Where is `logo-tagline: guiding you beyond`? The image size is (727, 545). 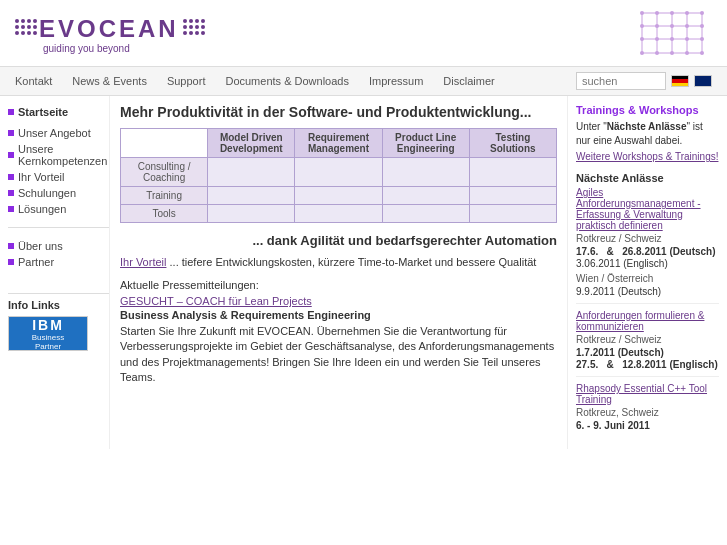 logo-tagline: guiding you beyond is located at coordinates (123, 48).